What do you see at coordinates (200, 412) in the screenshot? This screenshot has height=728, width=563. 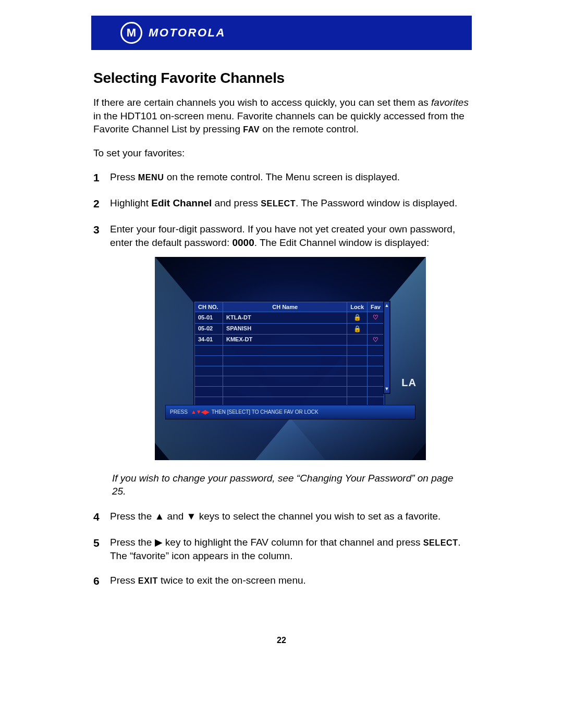 I see `arrow-keys-icon: ▲▼◀▶` at bounding box center [200, 412].